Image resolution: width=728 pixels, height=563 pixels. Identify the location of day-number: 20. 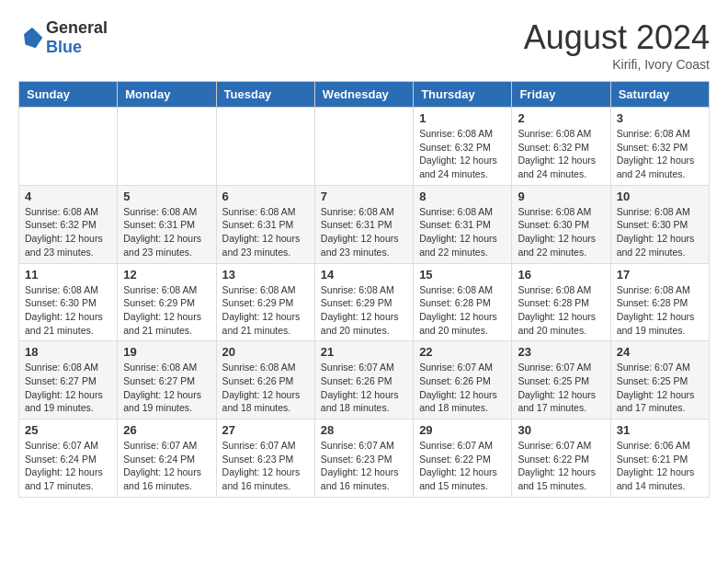
(266, 351).